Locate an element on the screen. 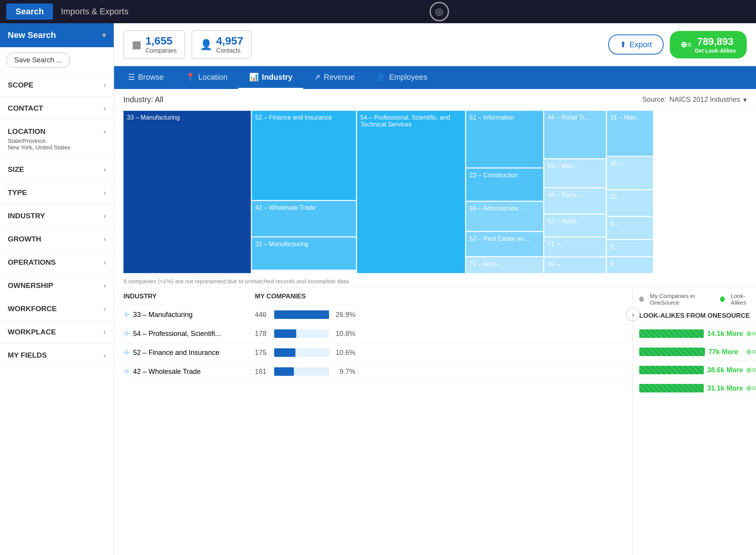 The width and height of the screenshot is (756, 555). cell-label-8: 8... is located at coordinates (614, 247).